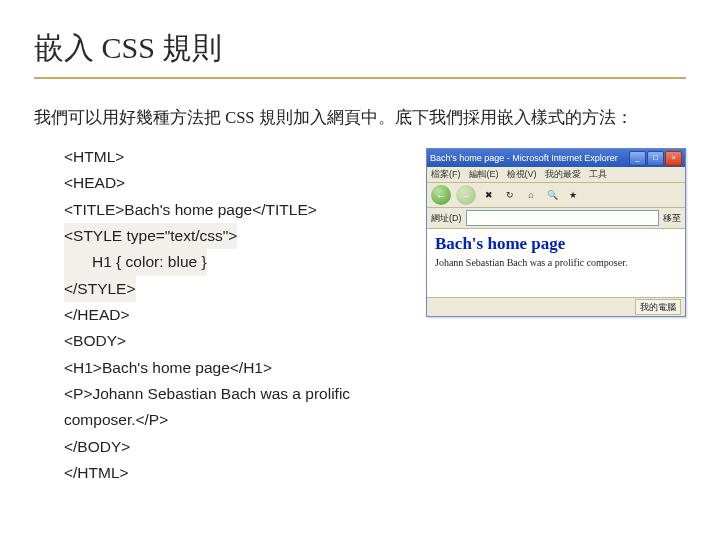 The height and width of the screenshot is (540, 720). I want to click on description-text: 我們可以用好幾種方法把 CSS 規則加入網頁中。底下我們採用嵌入樣式的方法：, so click(360, 118).